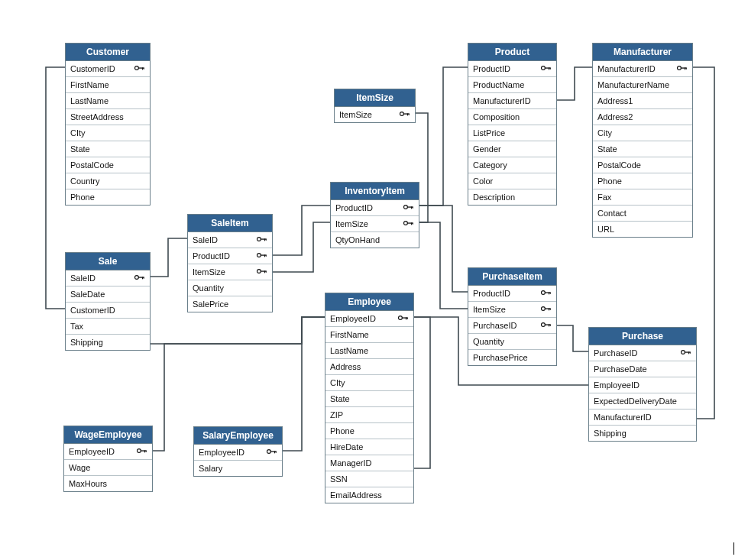 The image size is (748, 560). Describe the element at coordinates (238, 468) in the screenshot. I see `field-row: Salary` at that location.